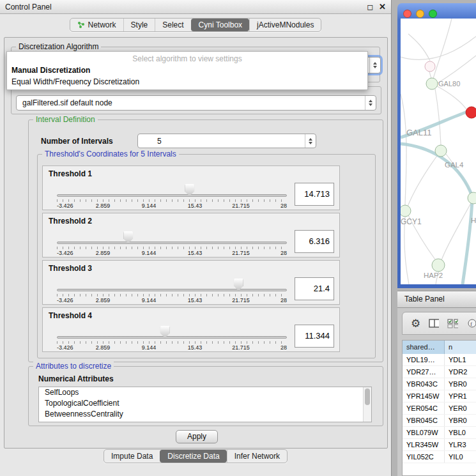 Image resolution: width=476 pixels, height=476 pixels. What do you see at coordinates (471, 112) in the screenshot?
I see `node-selected-red` at bounding box center [471, 112].